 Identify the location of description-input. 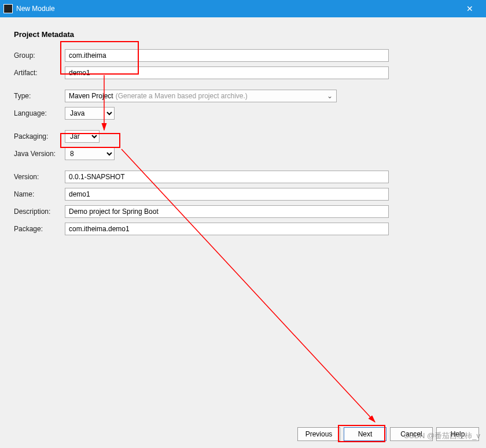
(227, 212).